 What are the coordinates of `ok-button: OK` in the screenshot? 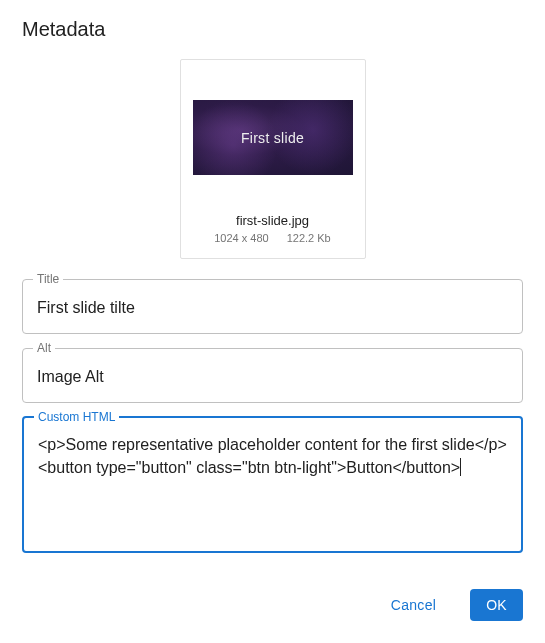 It's located at (496, 605).